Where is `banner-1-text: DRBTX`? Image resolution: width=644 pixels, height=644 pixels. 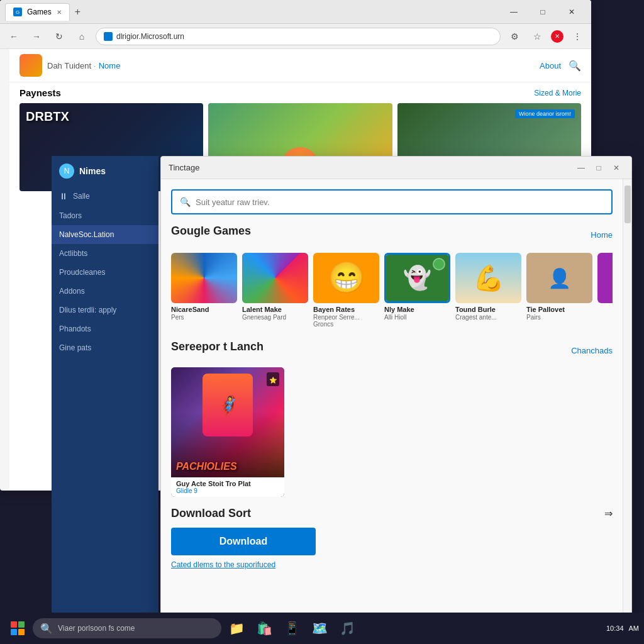
banner-1-text: DRBTX is located at coordinates (48, 117).